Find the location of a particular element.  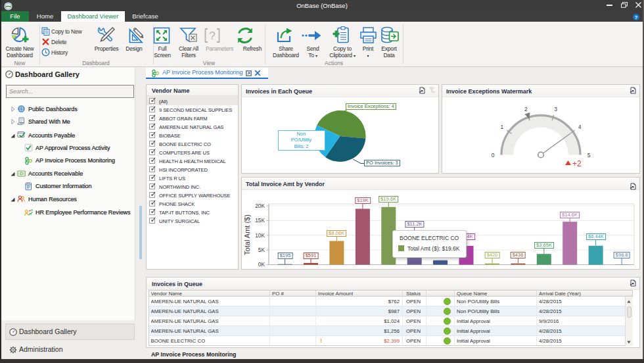

svg-text: 20K is located at coordinates (260, 206).